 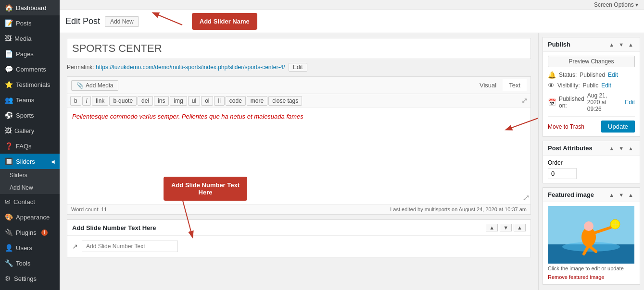 I want to click on btn-link: link, so click(x=100, y=101).